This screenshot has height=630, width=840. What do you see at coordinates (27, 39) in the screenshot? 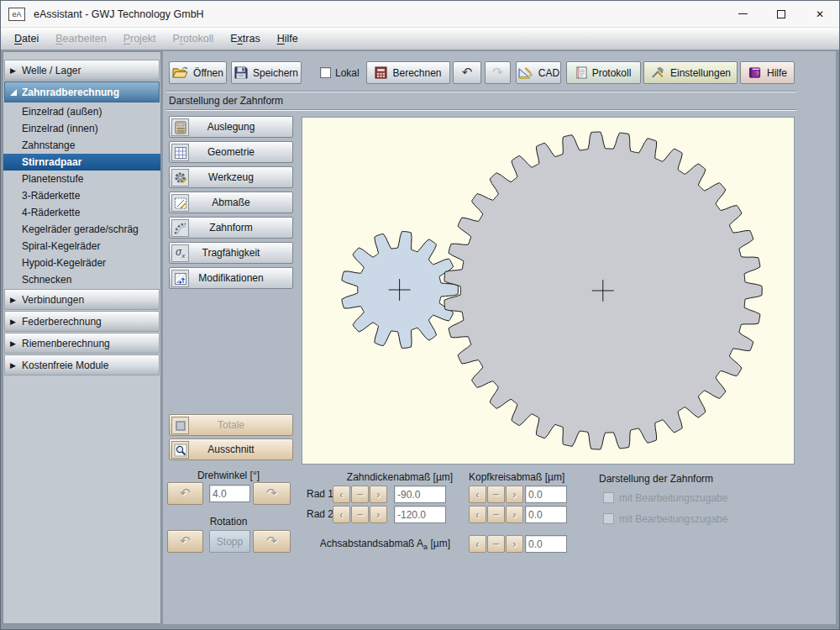
I see `menu-datei: Datei` at bounding box center [27, 39].